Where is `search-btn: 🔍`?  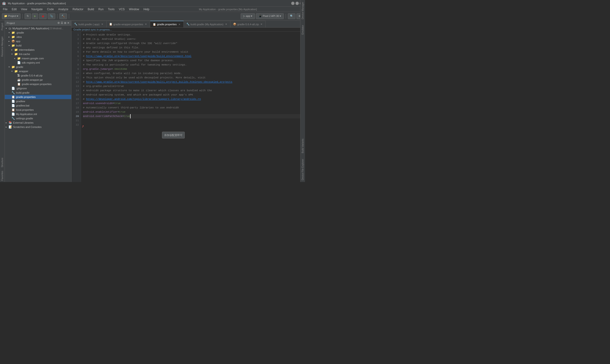 search-btn: 🔍 is located at coordinates (292, 16).